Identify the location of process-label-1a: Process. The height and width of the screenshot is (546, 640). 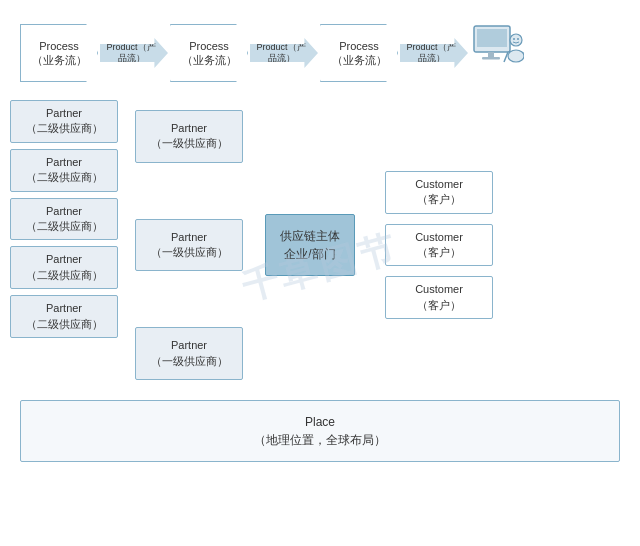
(59, 46).